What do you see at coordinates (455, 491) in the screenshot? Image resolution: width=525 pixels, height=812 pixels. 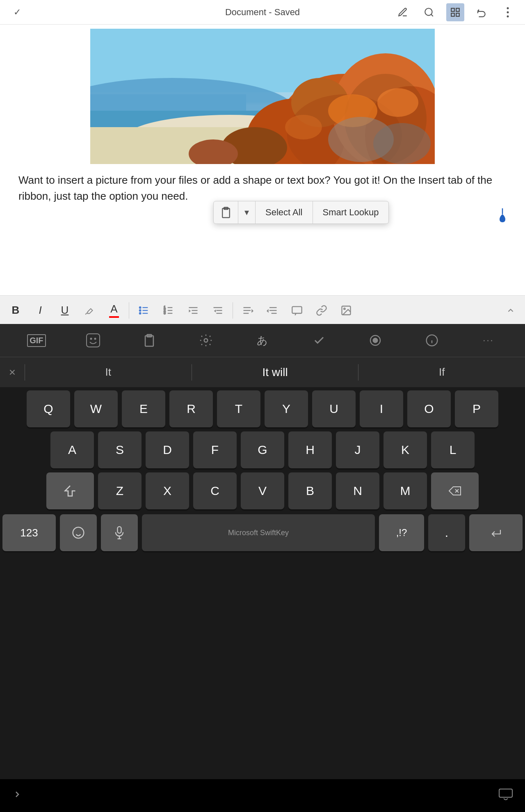 I see `backspace-button` at bounding box center [455, 491].